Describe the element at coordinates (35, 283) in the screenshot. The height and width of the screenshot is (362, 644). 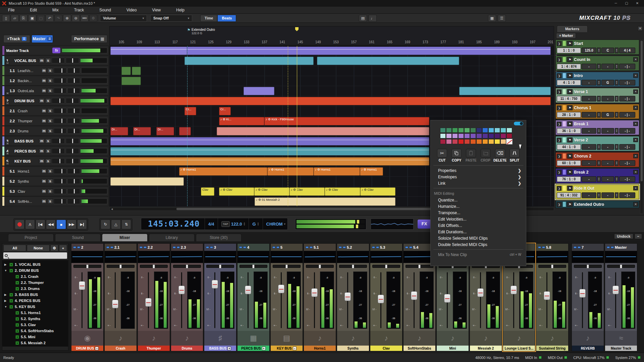
I see `tree-item-2-2-thumper: ✕2.2. Thumper` at that location.